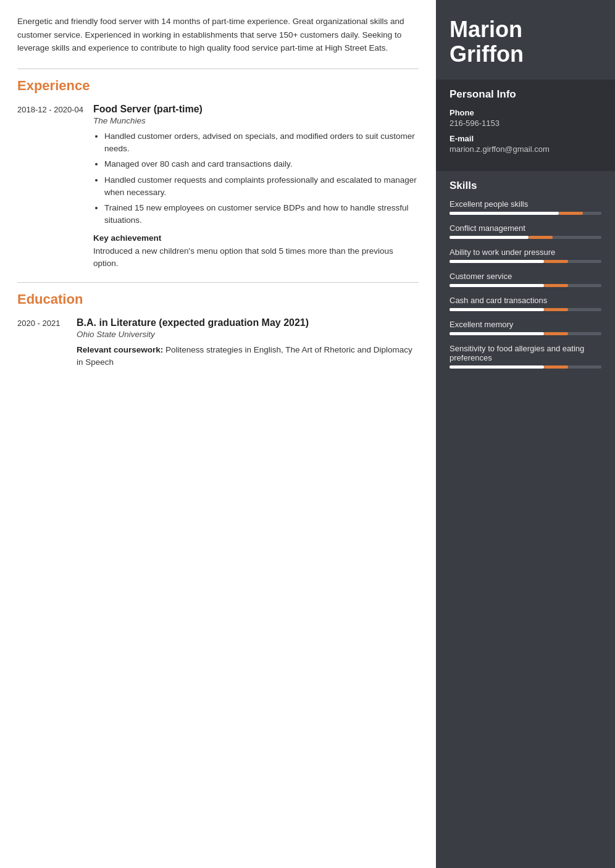 This screenshot has width=615, height=868. What do you see at coordinates (256, 109) in the screenshot?
I see `entry-title: Food Server (part-time)` at bounding box center [256, 109].